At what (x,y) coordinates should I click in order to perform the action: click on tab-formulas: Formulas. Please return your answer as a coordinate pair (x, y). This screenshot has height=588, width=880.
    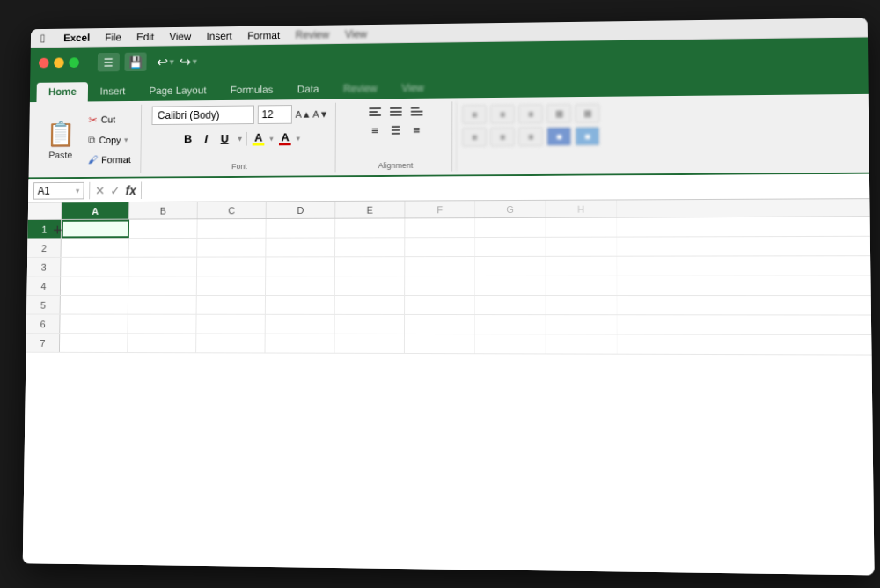
    Looking at the image, I should click on (252, 90).